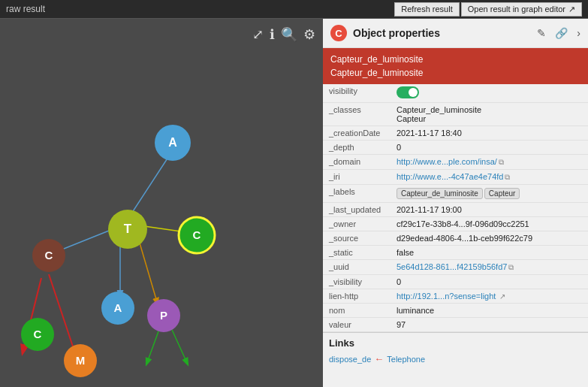  What do you see at coordinates (357, 325) in the screenshot?
I see `prop-key: valeur` at bounding box center [357, 325].